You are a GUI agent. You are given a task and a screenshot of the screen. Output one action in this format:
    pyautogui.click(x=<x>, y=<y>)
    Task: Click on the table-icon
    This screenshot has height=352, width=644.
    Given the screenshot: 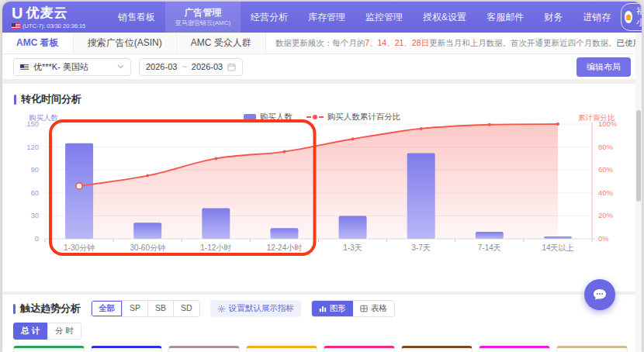 What is the action you would take?
    pyautogui.click(x=364, y=309)
    